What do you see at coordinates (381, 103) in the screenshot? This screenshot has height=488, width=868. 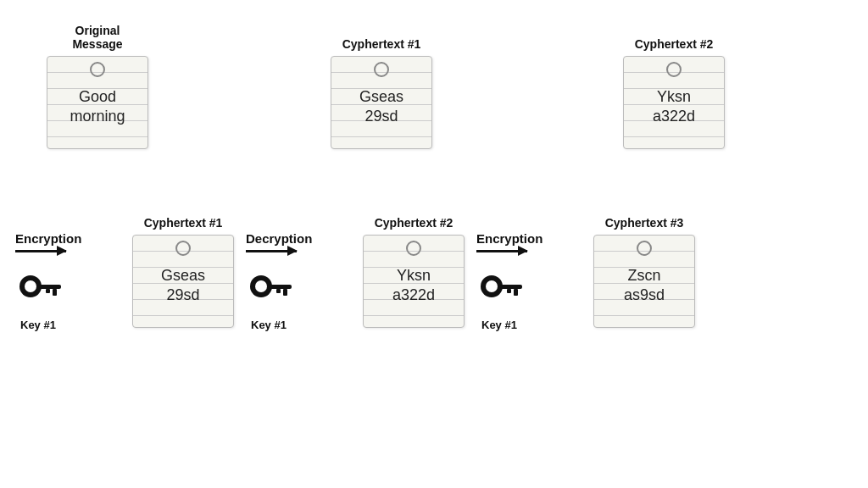 I see `cyphertext1-top-card: Gseas29sd` at bounding box center [381, 103].